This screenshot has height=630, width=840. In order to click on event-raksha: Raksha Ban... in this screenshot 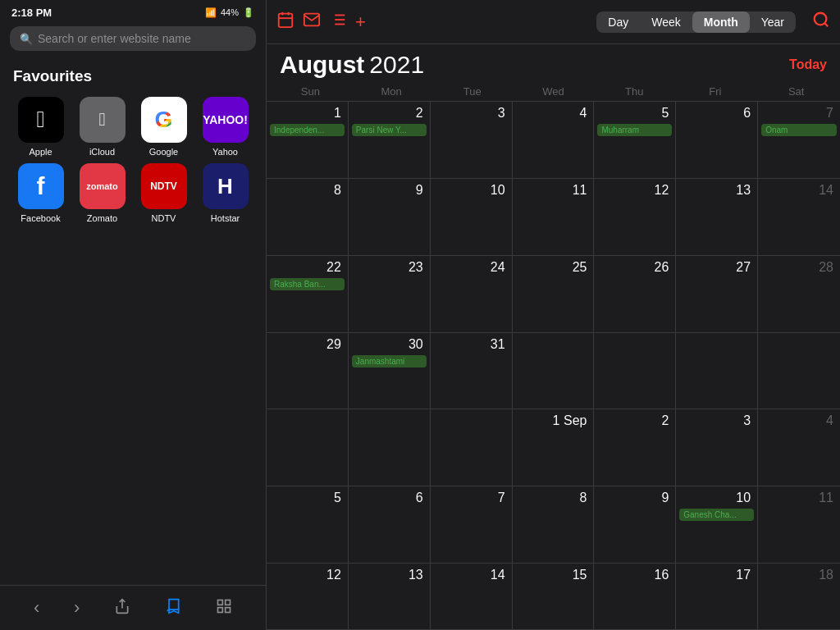, I will do `click(307, 284)`.